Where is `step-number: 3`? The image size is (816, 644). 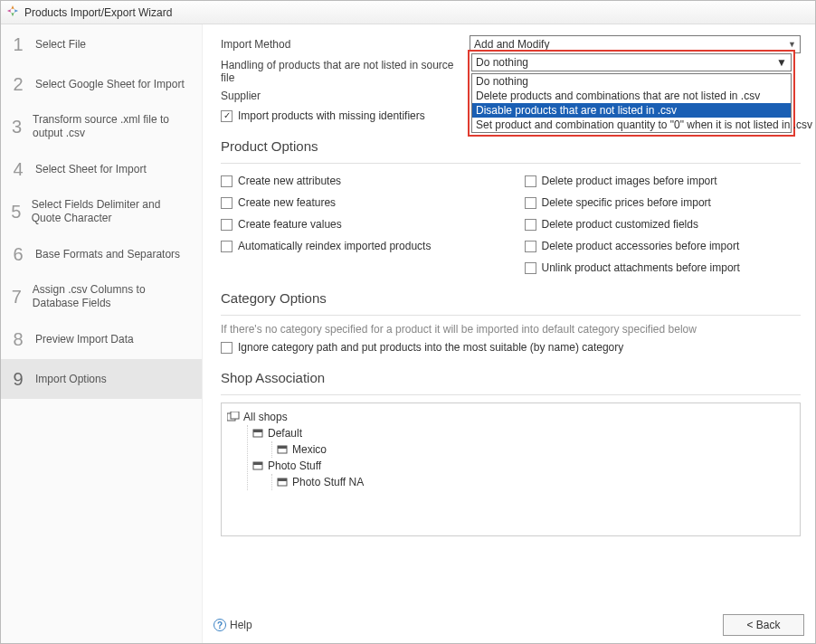
step-number: 3 is located at coordinates (16, 127).